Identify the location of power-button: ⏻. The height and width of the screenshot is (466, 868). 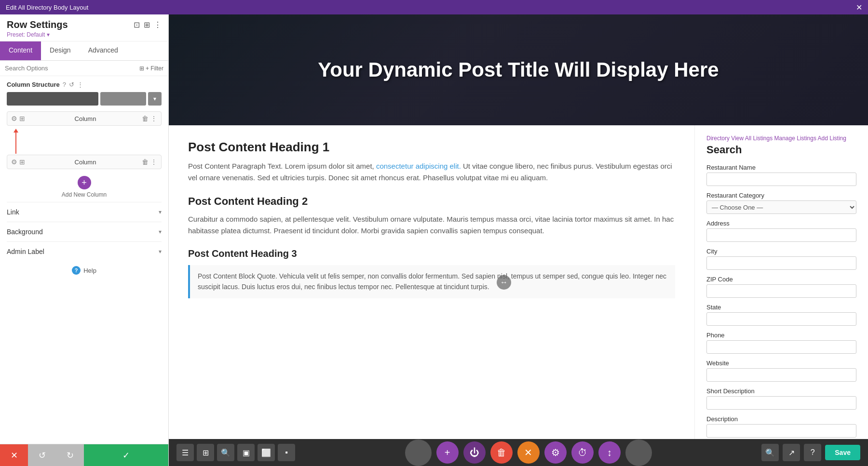
(475, 453).